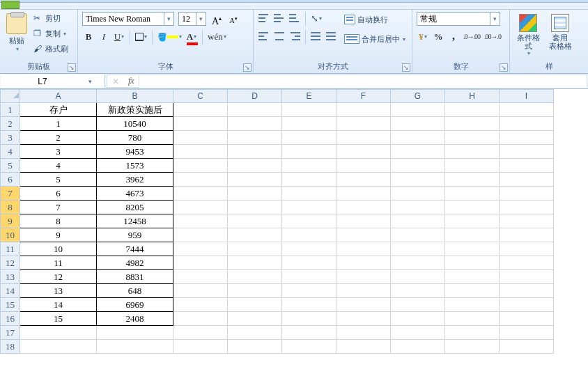 The width and height of the screenshot is (588, 376). Describe the element at coordinates (255, 152) in the screenshot. I see `cell-D4` at that location.